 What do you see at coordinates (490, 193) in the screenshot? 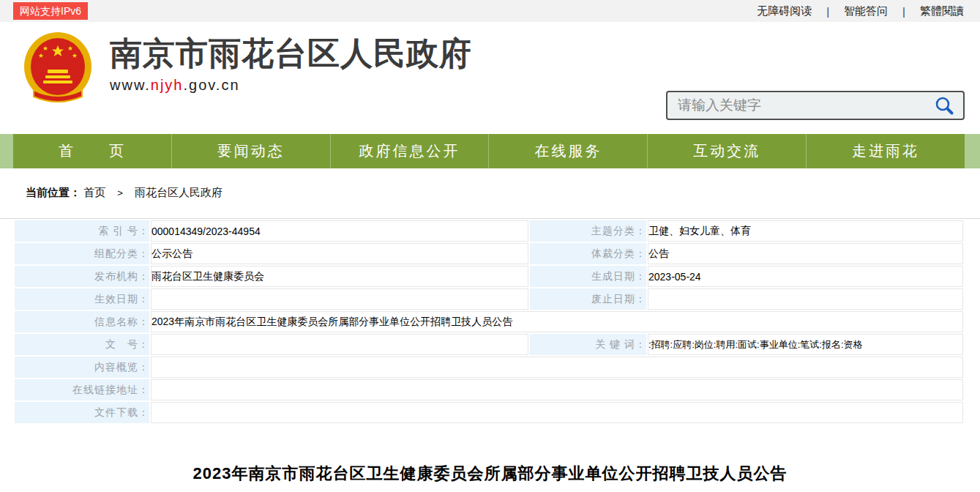
I see `breadcrumb: 当前位置： 首页 > 雨花台区人民政府` at bounding box center [490, 193].